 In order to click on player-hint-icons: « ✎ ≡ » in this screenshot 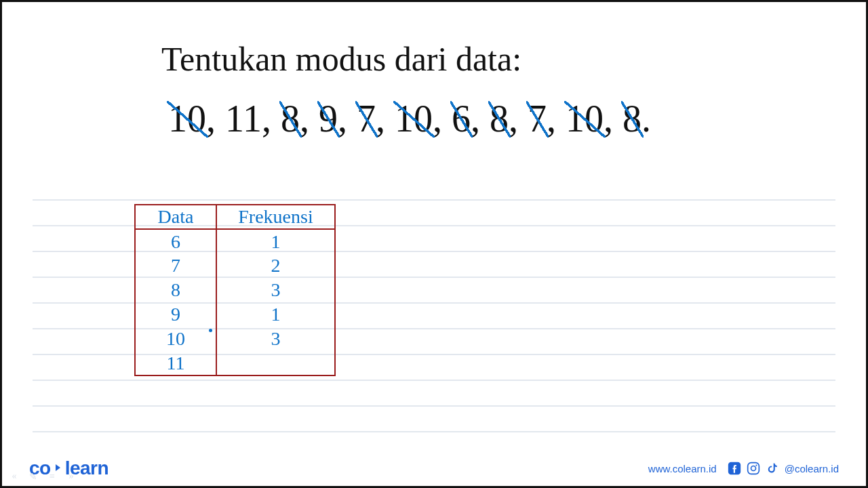, I will do `click(43, 476)`.